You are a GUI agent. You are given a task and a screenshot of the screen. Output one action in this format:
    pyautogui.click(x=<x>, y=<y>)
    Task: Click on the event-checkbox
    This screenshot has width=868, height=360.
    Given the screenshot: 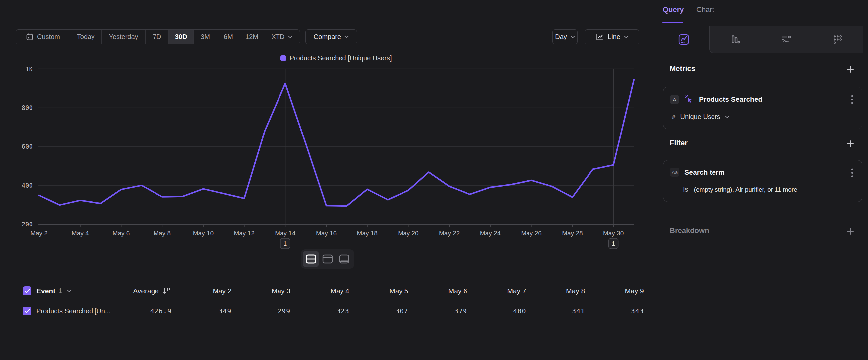 What is the action you would take?
    pyautogui.click(x=27, y=291)
    